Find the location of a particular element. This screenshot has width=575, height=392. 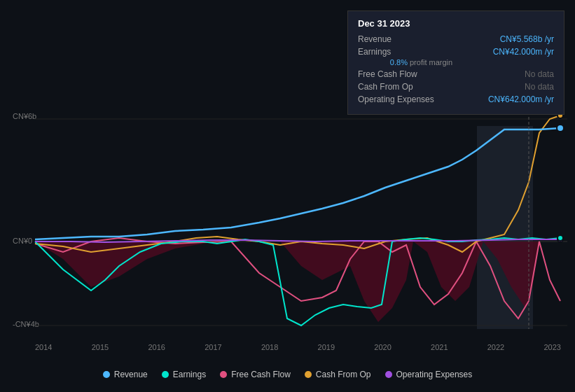

legend-dot-opexpenses is located at coordinates (389, 374).